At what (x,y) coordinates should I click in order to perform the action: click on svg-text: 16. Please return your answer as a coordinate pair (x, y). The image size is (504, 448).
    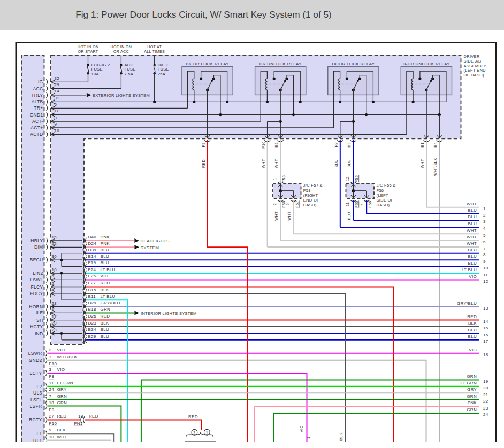
    Looking at the image, I should click on (486, 335).